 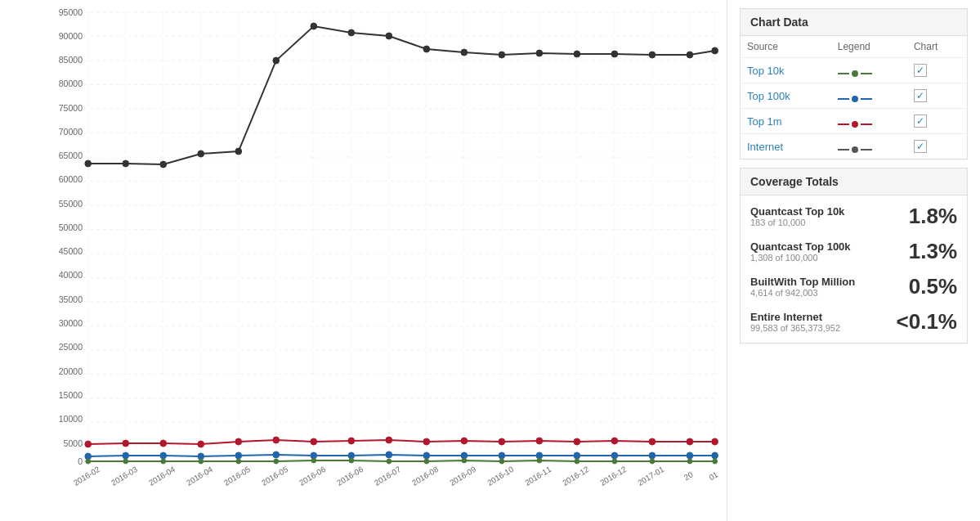 What do you see at coordinates (70, 227) in the screenshot?
I see `svg-text: 50000` at bounding box center [70, 227].